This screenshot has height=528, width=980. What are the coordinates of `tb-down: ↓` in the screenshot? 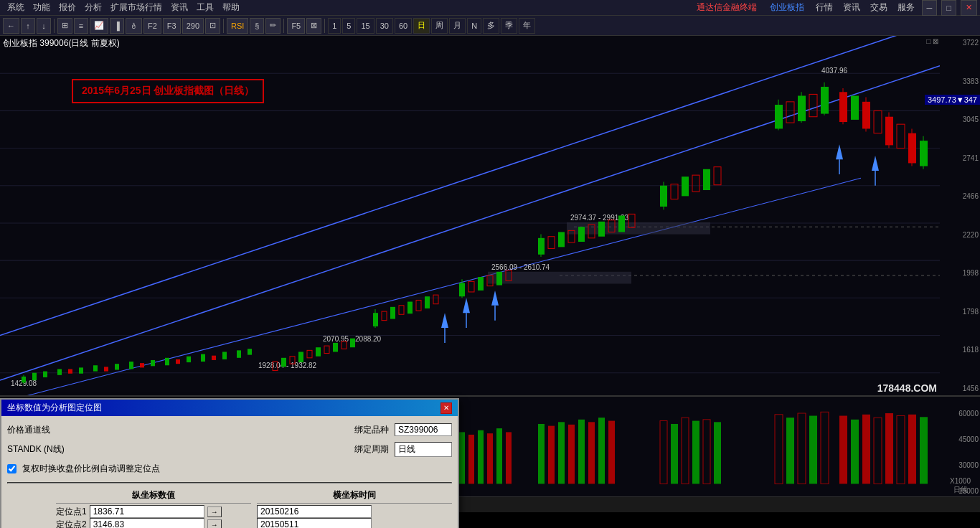 It's located at (44, 26).